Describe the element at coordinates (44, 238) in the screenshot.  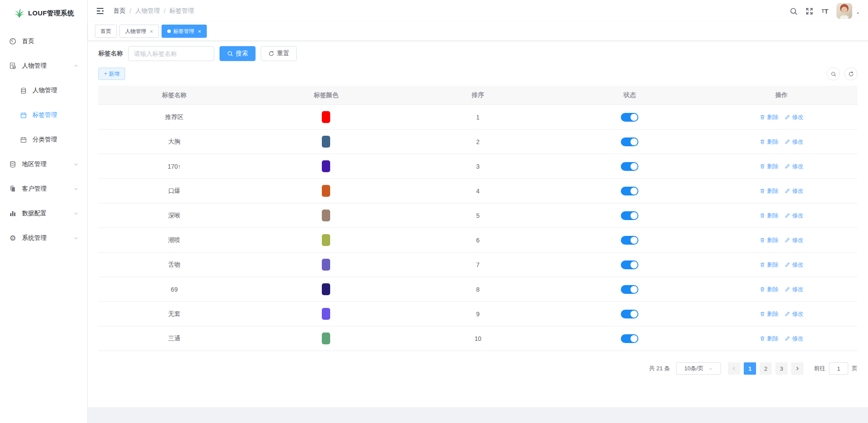
I see `sidebar-item-system: ⚙ 系统管理` at that location.